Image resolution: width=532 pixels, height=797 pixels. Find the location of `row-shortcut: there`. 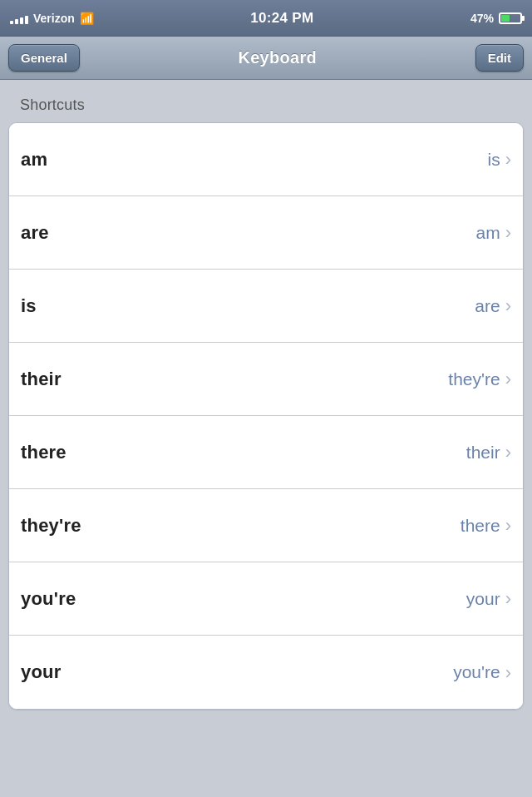

row-shortcut: there is located at coordinates (480, 526).